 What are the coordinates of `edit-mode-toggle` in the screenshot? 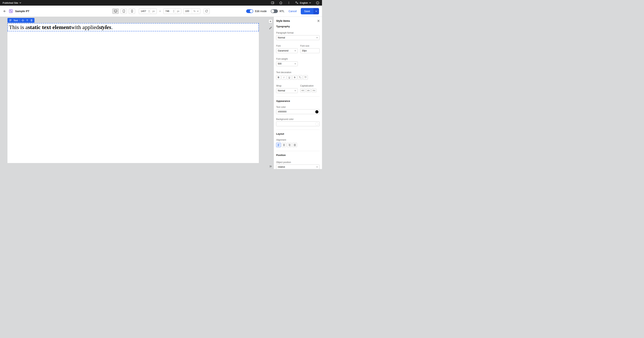 It's located at (250, 11).